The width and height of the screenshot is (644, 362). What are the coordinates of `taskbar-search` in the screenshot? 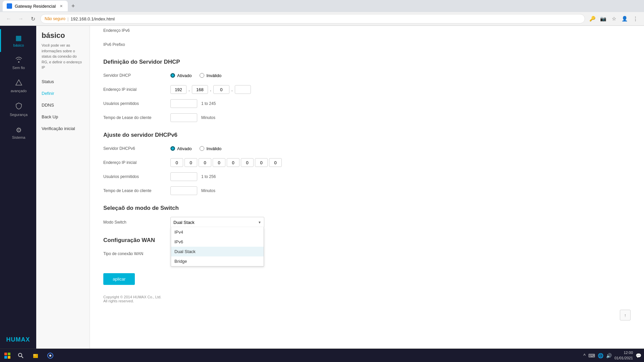 It's located at (21, 356).